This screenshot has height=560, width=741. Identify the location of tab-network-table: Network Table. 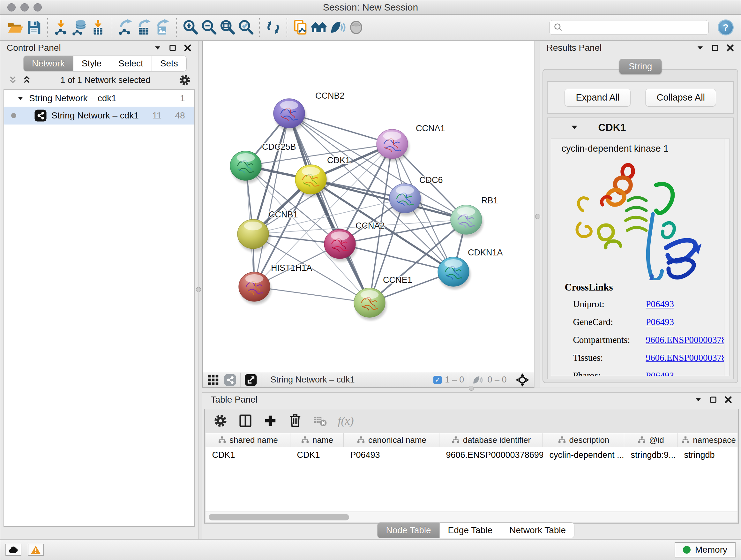
(538, 530).